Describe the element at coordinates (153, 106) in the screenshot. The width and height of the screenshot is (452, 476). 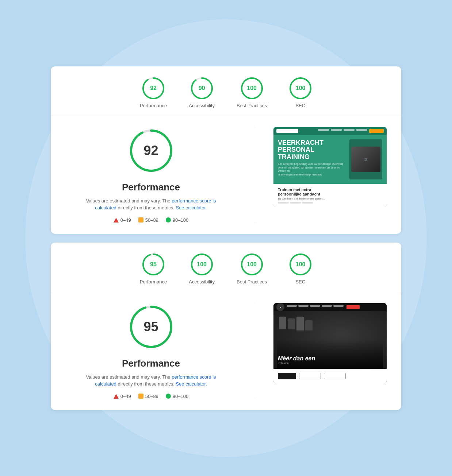
I see `score-label-performance-1: Performance` at that location.